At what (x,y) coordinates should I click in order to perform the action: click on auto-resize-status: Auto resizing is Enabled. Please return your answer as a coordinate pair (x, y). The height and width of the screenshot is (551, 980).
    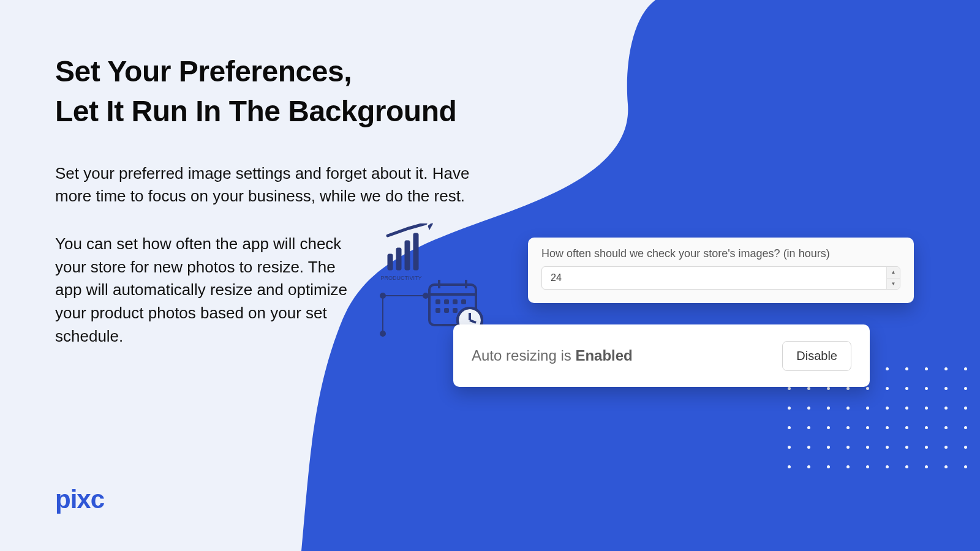
    Looking at the image, I should click on (552, 356).